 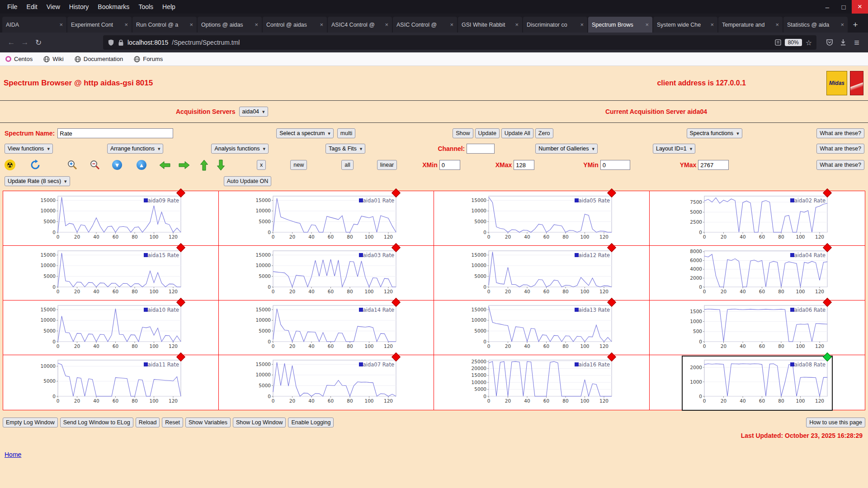 I want to click on reader-mode-icon, so click(x=778, y=42).